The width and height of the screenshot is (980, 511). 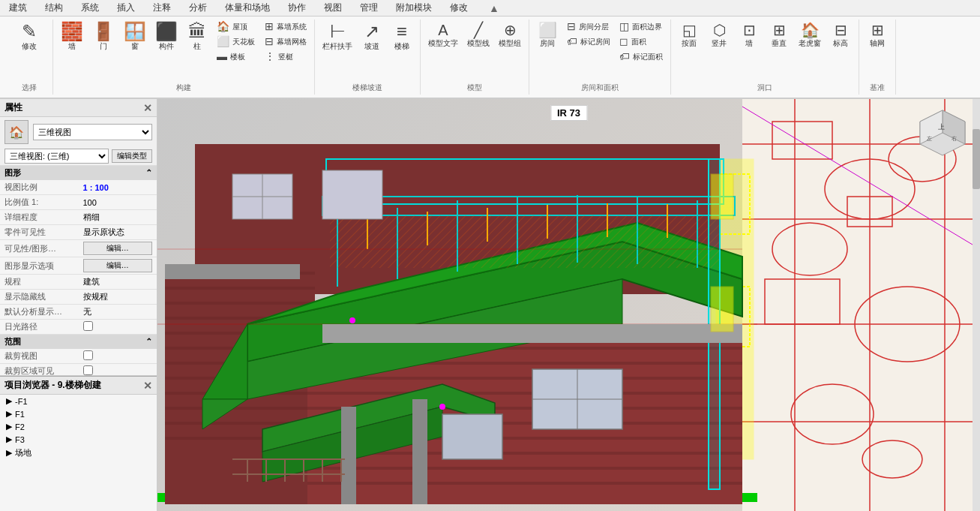 I want to click on crop-view-checkbox, so click(x=88, y=356).